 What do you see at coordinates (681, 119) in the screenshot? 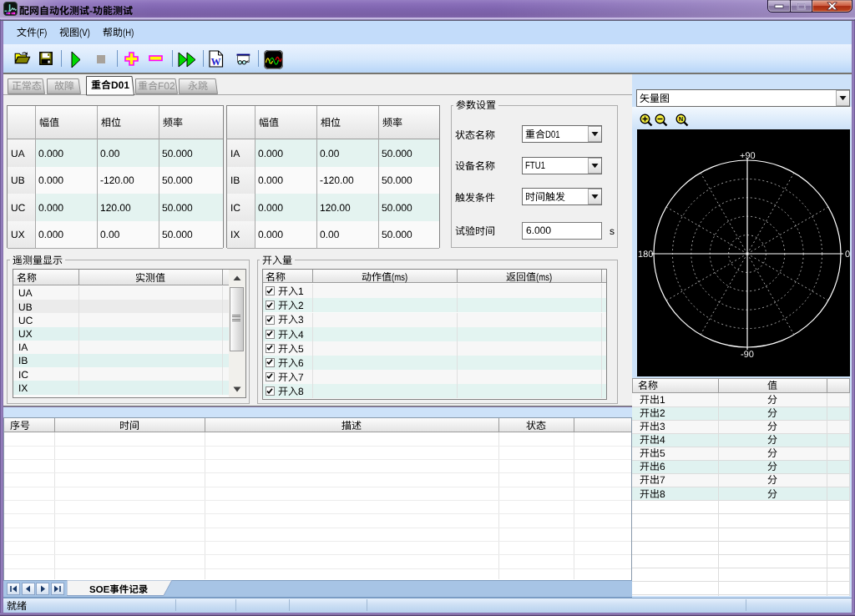
I see `svg-text: N` at bounding box center [681, 119].